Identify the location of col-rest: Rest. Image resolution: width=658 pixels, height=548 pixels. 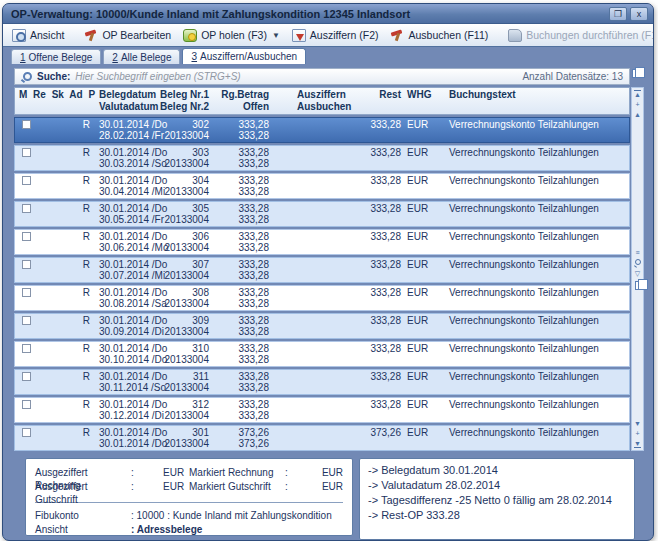
(379, 95).